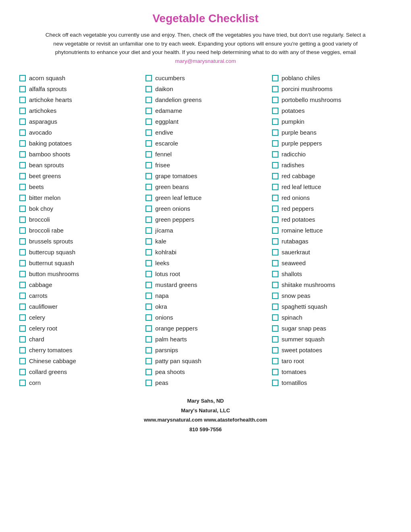  Describe the element at coordinates (206, 372) in the screenshot. I see `list-item: pea shoots` at that location.